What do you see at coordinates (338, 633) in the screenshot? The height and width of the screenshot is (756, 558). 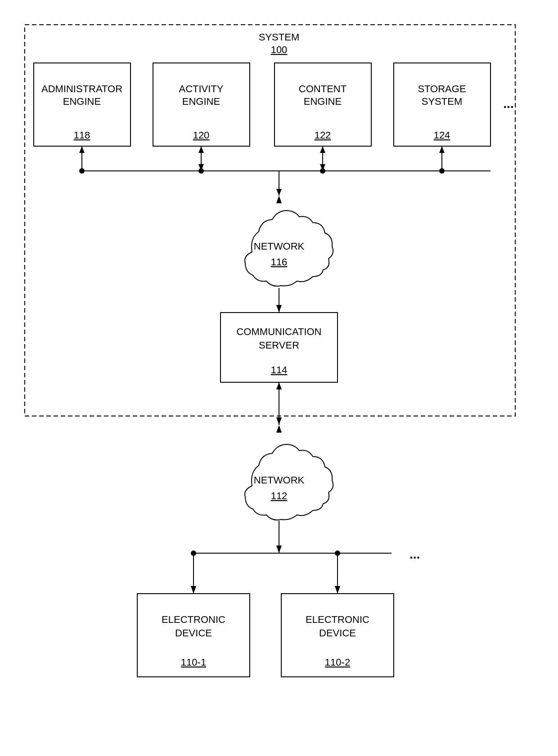 I see `electronic-device2-label2: DEVICE` at bounding box center [338, 633].